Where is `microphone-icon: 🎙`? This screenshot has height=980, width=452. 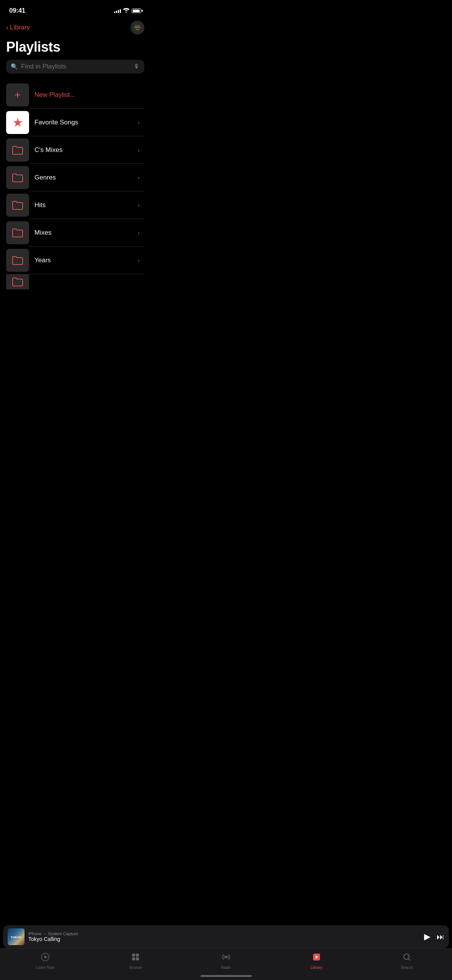 microphone-icon: 🎙 is located at coordinates (137, 67).